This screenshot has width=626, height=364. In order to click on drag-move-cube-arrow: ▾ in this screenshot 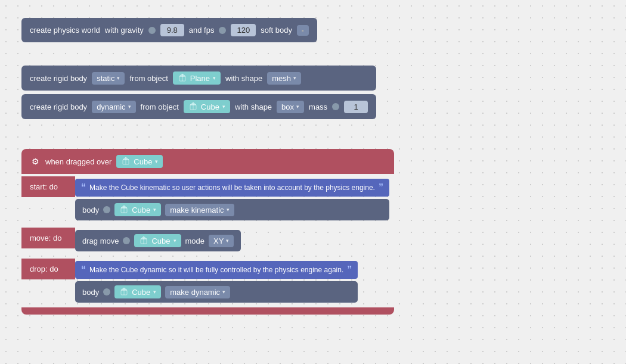, I will do `click(175, 241)`.